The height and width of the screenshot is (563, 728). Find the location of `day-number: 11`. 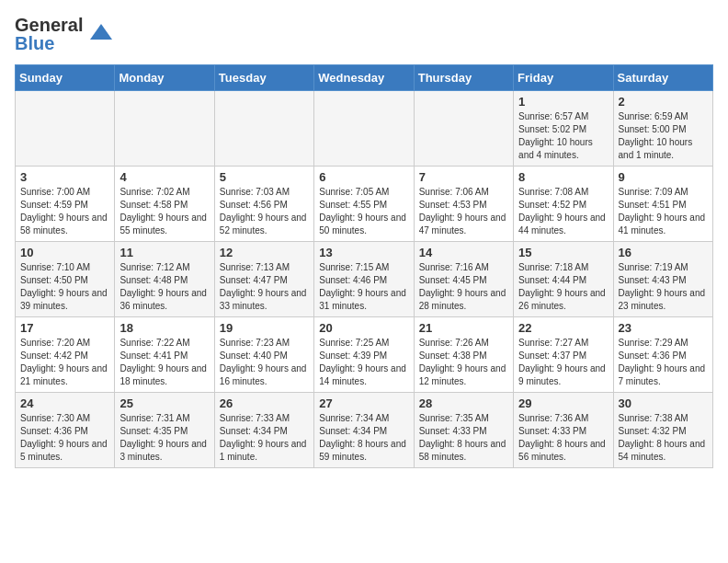

day-number: 11 is located at coordinates (164, 252).